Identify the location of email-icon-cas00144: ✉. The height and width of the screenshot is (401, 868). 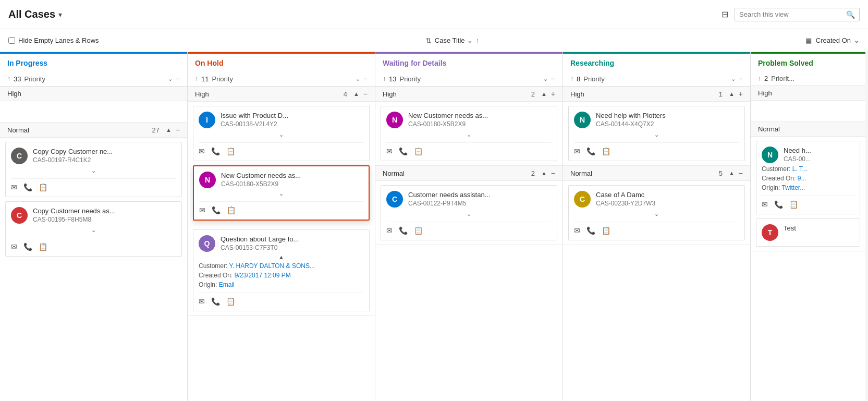
(577, 151).